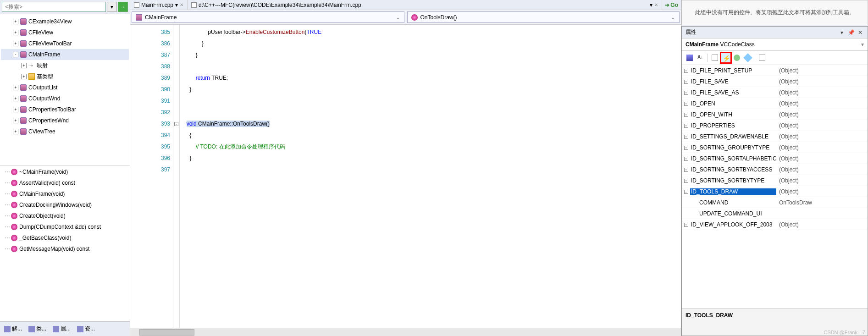  Describe the element at coordinates (65, 238) in the screenshot. I see `member-item: ⋯_GetBaseClass(void)` at that location.